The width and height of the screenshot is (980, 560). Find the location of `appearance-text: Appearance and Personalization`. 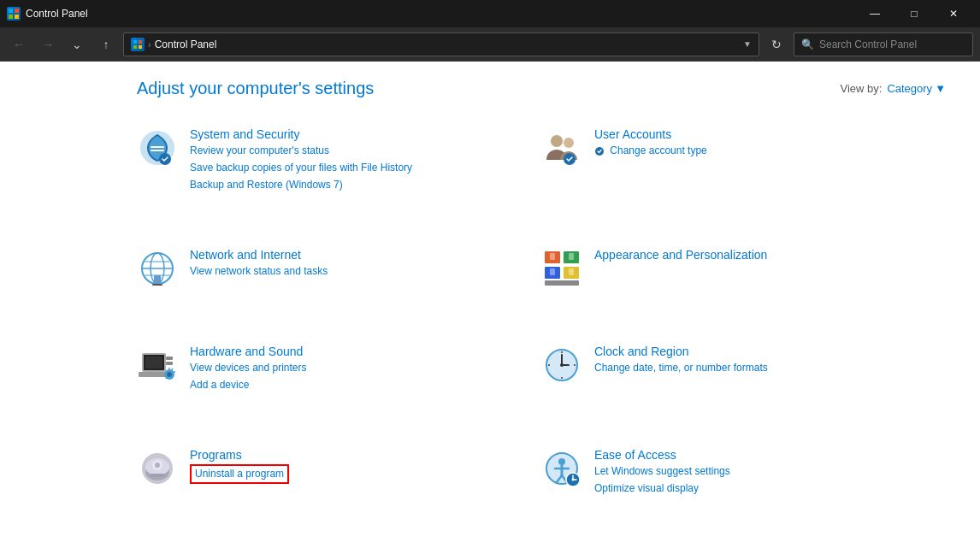

appearance-text: Appearance and Personalization is located at coordinates (681, 255).